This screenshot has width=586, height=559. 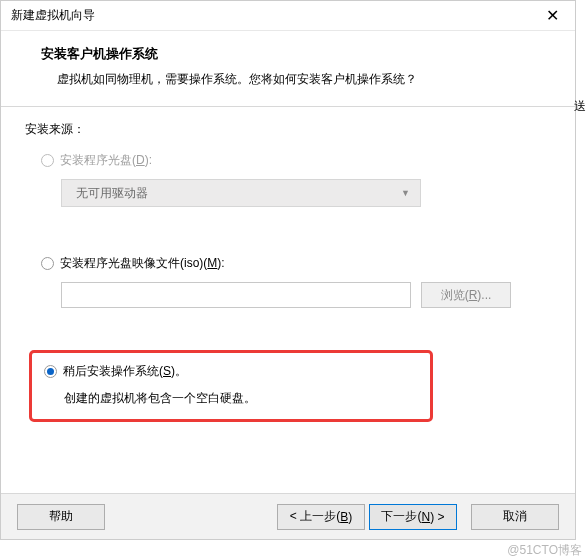 I want to click on watermark: @51CTO博客, so click(x=544, y=550).